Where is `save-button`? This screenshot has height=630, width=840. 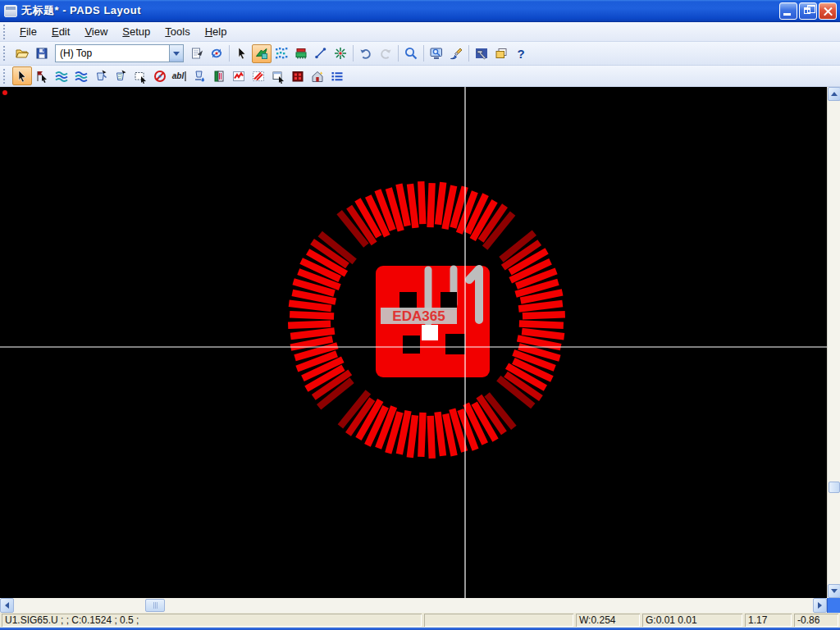
save-button is located at coordinates (42, 54).